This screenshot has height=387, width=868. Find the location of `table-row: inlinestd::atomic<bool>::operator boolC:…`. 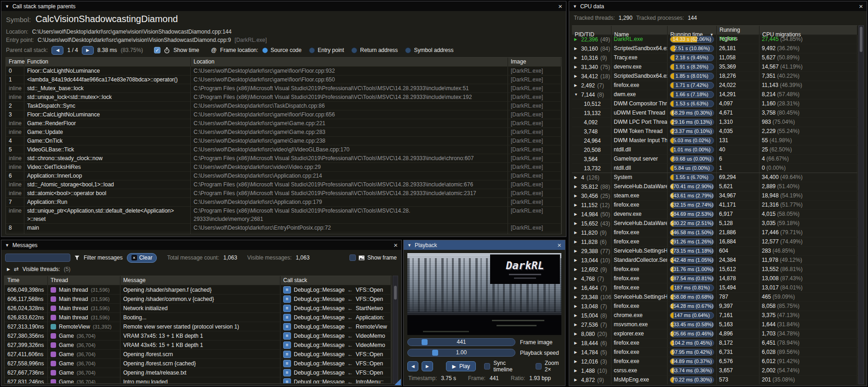

table-row: inlinestd::atomic<bool>::operator boolC:… is located at coordinates (284, 193).